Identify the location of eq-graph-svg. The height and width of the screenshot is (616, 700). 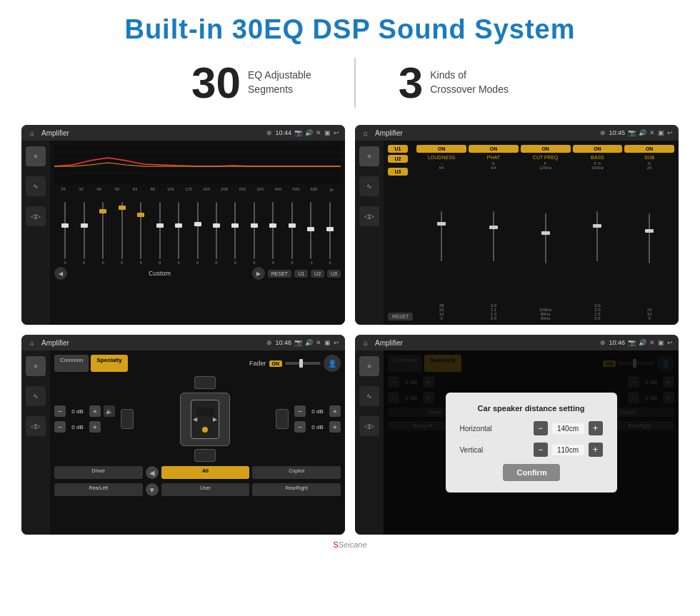
(197, 164).